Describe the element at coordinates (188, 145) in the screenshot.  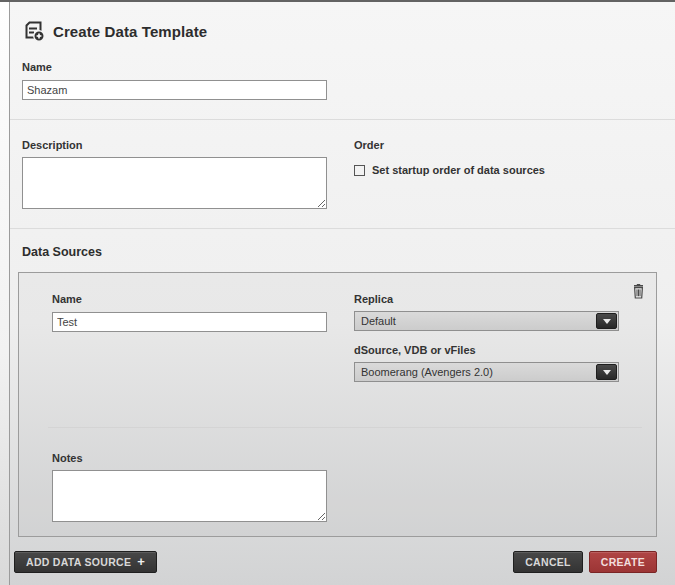
I see `description-label: Description` at that location.